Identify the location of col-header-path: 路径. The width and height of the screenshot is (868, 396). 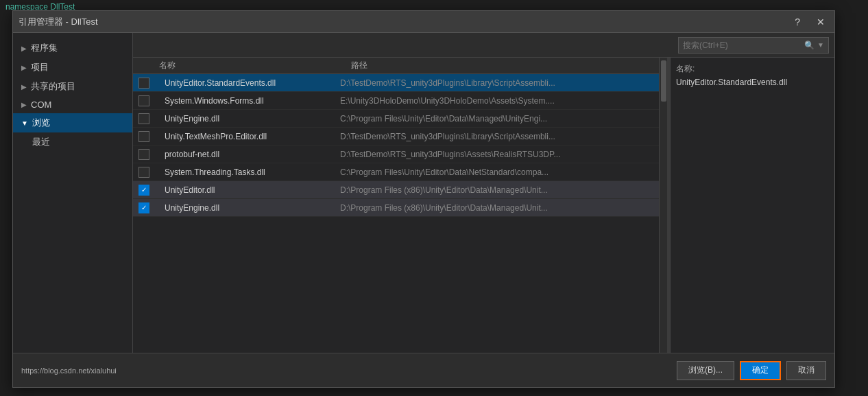
(502, 66).